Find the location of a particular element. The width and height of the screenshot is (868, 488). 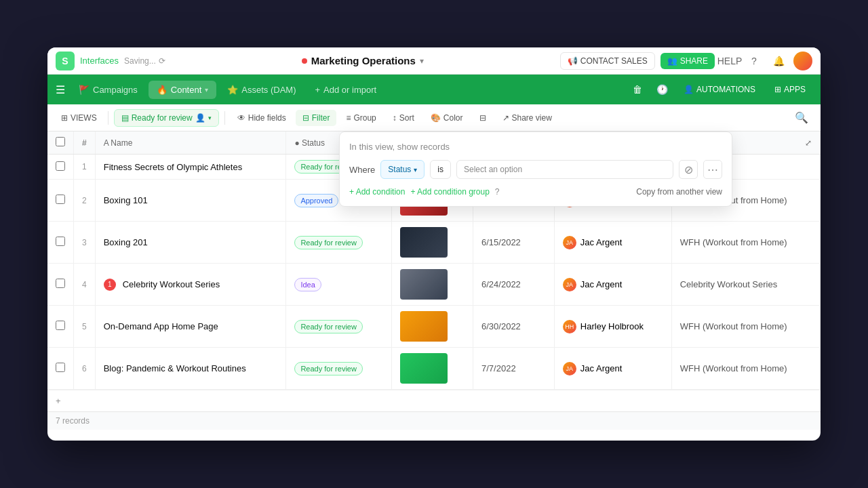

nav-tab-content: 🔥 Content ▾ is located at coordinates (183, 89).